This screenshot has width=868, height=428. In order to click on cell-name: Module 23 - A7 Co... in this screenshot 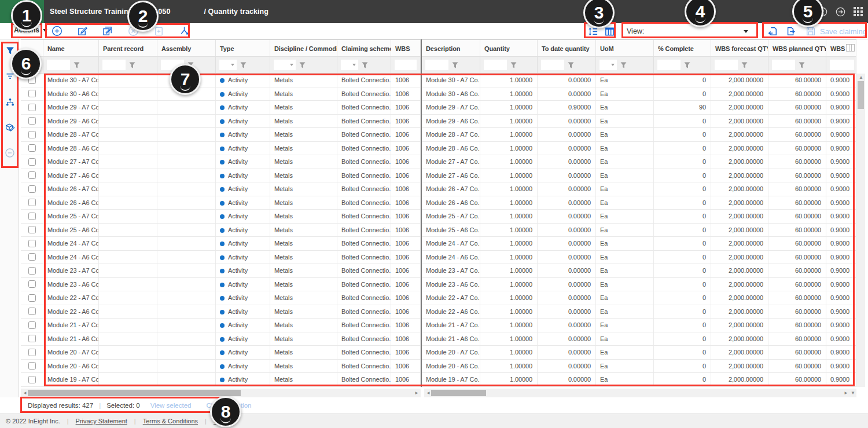, I will do `click(71, 271)`.